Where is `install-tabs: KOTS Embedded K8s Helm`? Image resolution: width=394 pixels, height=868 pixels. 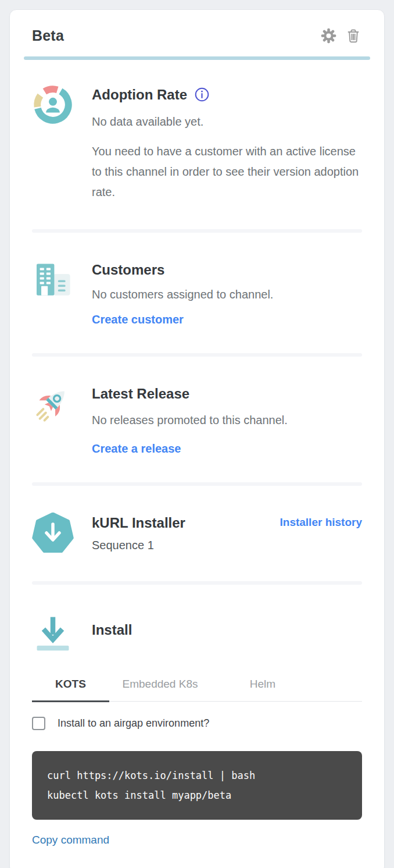 install-tabs: KOTS Embedded K8s Helm is located at coordinates (197, 686).